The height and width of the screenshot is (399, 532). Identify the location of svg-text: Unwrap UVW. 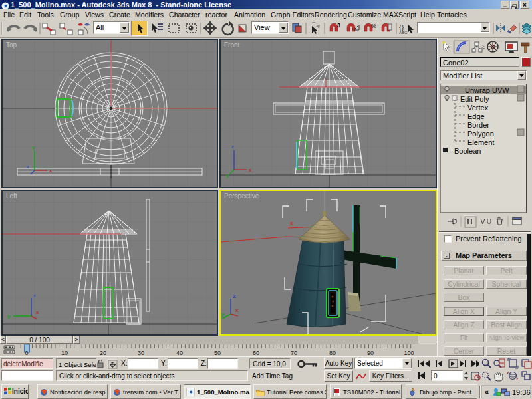
(487, 90).